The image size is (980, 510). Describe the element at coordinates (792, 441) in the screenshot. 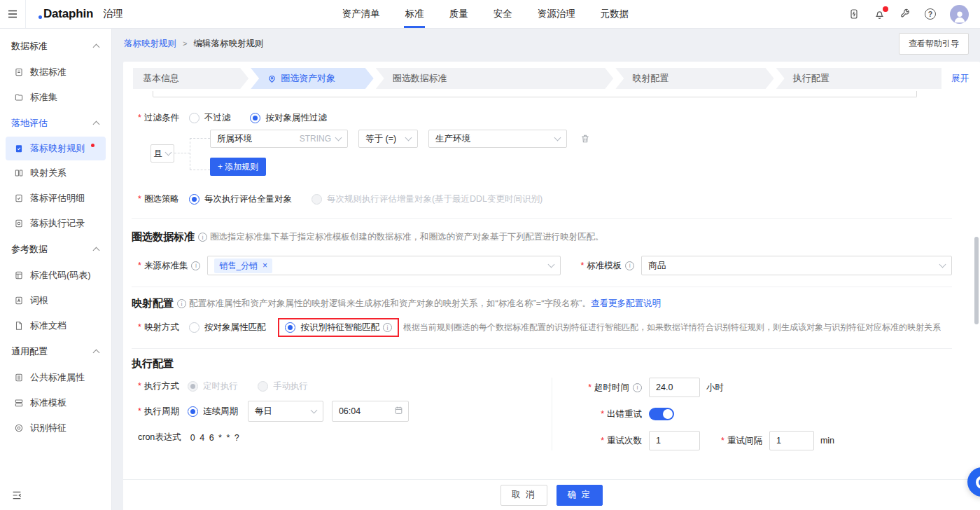

I see `retry-interval-input` at that location.